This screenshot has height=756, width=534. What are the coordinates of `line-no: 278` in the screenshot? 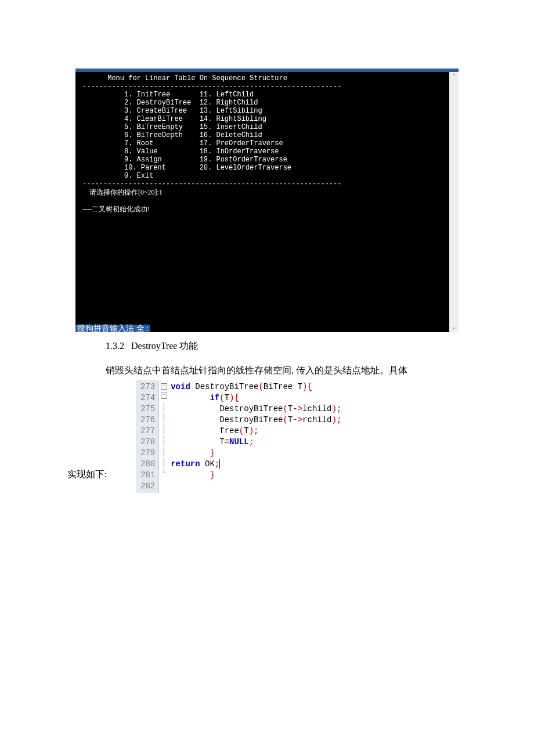 It's located at (147, 442).